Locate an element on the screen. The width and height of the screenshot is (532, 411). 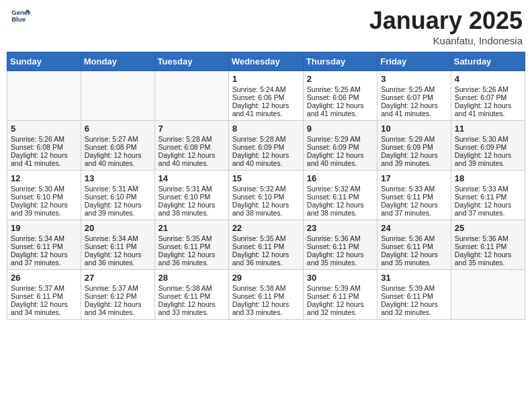
calendar-cell: 30Sunrise: 5:39 AMSunset: 6:11 PMDayligh… is located at coordinates (340, 295).